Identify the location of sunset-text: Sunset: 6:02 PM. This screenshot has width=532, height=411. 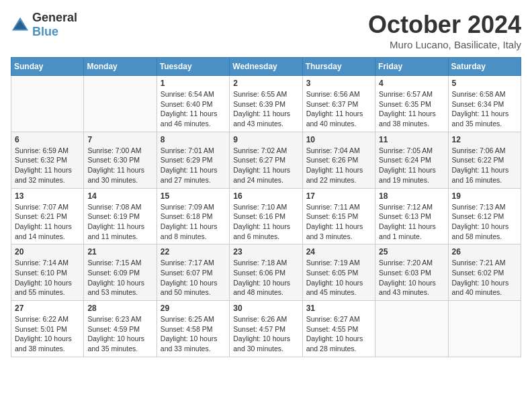
(478, 273).